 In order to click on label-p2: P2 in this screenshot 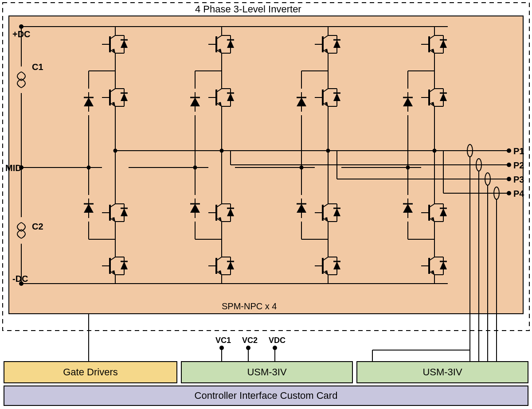, I will do `click(519, 166)`.